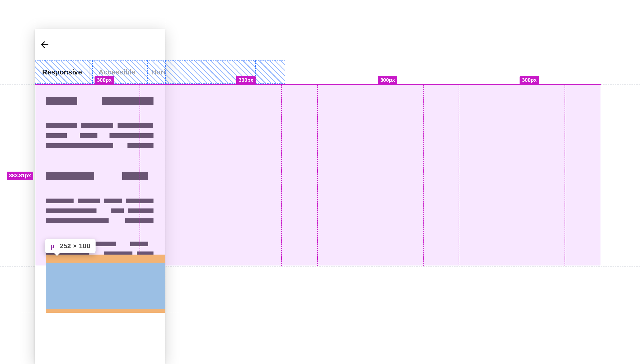  Describe the element at coordinates (45, 45) in the screenshot. I see `back-arrow-icon` at that location.